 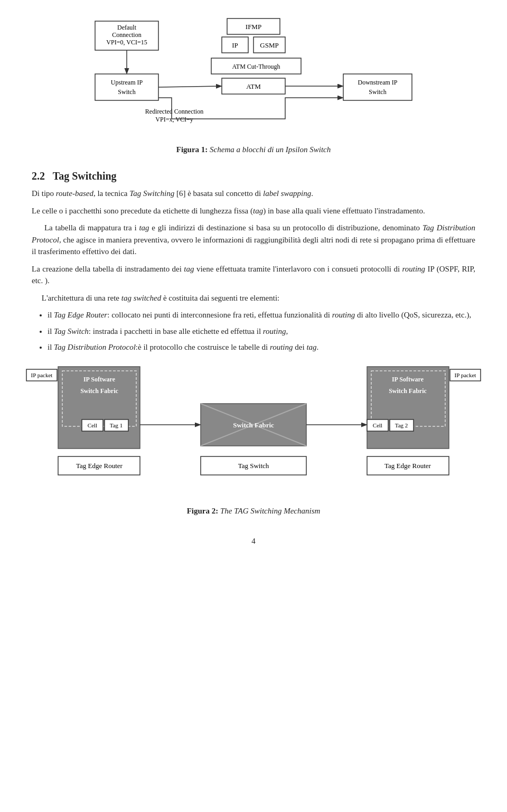 I want to click on svg-text: Redirected Connection, so click(x=174, y=111).